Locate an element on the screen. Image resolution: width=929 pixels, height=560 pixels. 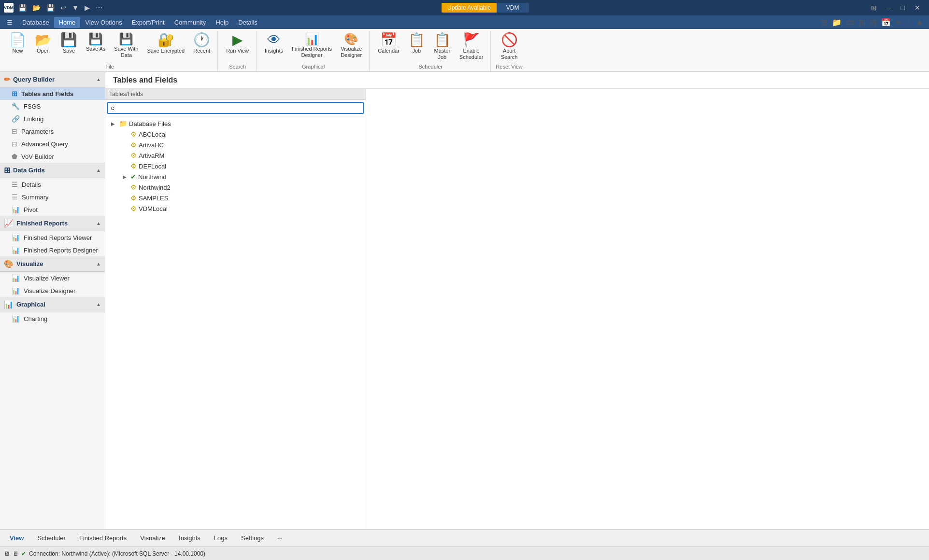
sidebar-item-visualize-designer: 📊 Visualize Designer is located at coordinates (52, 291).